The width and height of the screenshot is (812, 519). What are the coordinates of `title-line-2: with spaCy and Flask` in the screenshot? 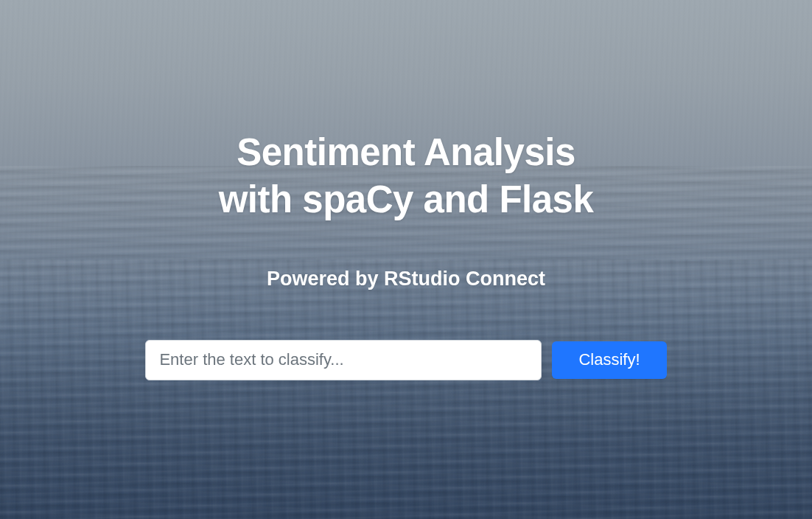 It's located at (407, 199).